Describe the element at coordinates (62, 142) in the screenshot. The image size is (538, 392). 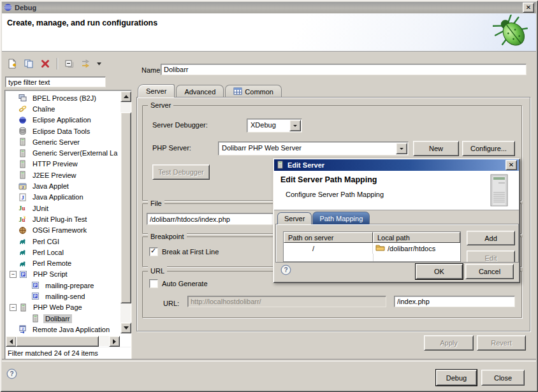
I see `tree-item-generic-server: Generic Server` at that location.